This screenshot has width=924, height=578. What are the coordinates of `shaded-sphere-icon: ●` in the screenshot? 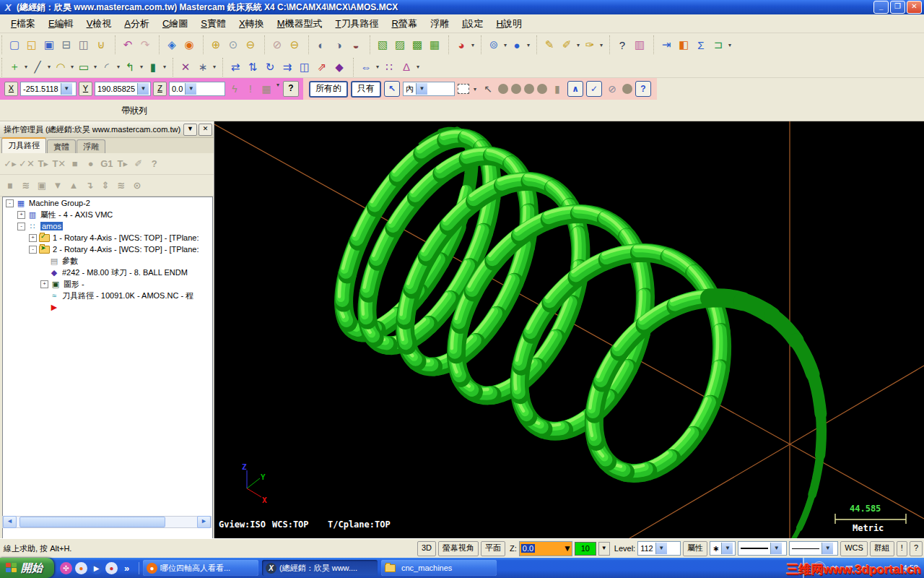 It's located at (517, 45).